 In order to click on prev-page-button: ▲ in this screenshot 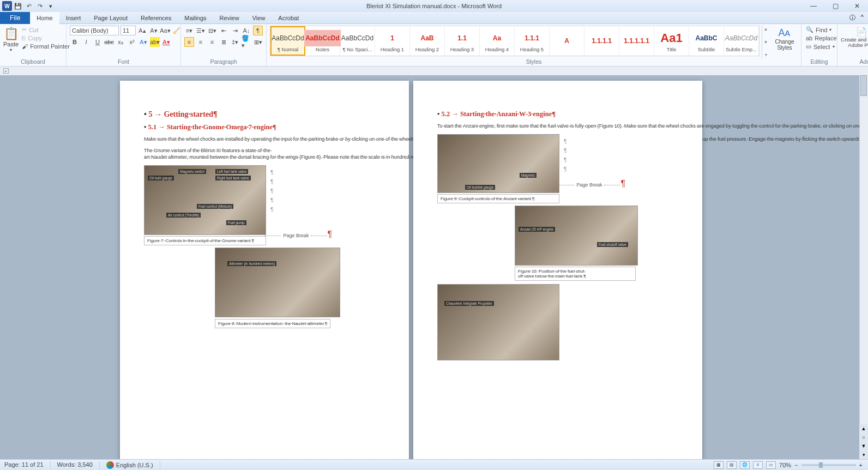, I will do `click(864, 429)`.